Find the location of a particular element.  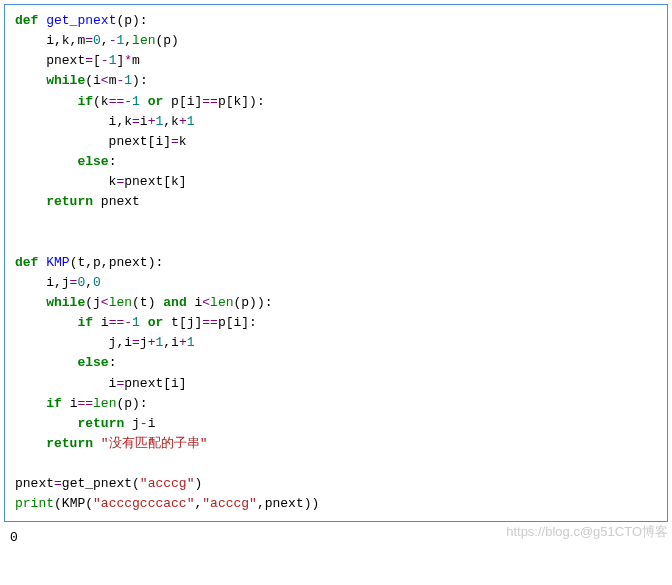

fn-name: KMP is located at coordinates (58, 262).